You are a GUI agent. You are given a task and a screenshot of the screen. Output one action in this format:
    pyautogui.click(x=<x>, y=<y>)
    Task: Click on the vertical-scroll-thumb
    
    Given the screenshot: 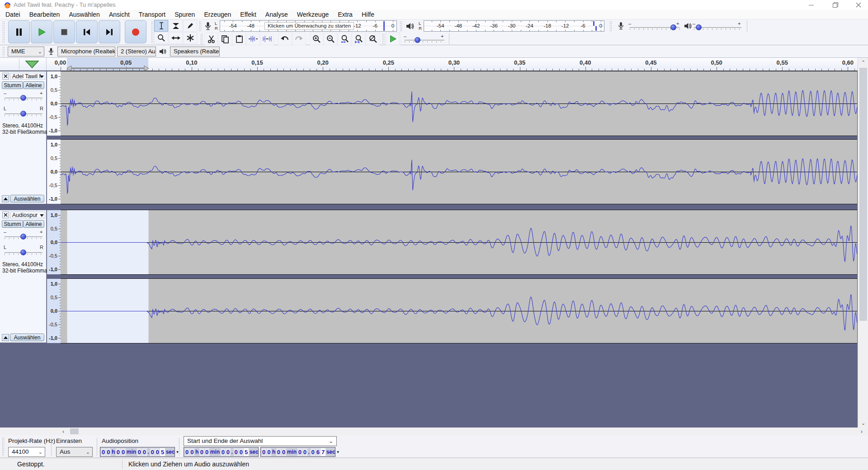 What is the action you would take?
    pyautogui.click(x=863, y=194)
    